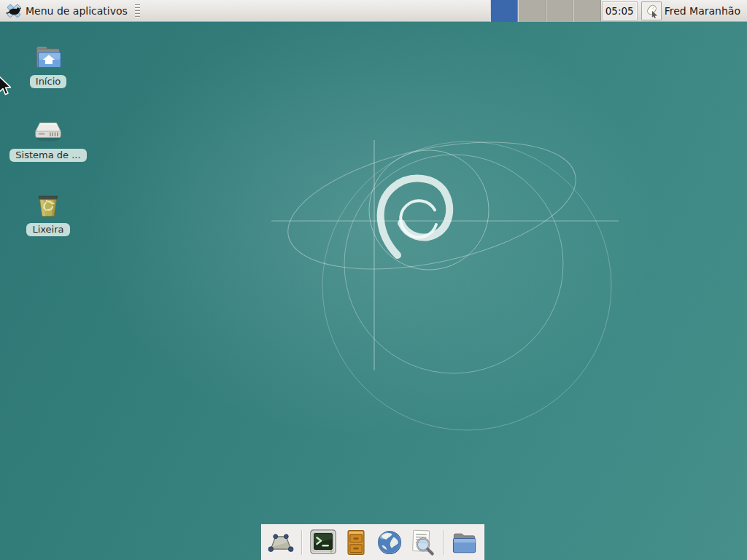 The width and height of the screenshot is (747, 560). I want to click on terminal-icon, so click(323, 542).